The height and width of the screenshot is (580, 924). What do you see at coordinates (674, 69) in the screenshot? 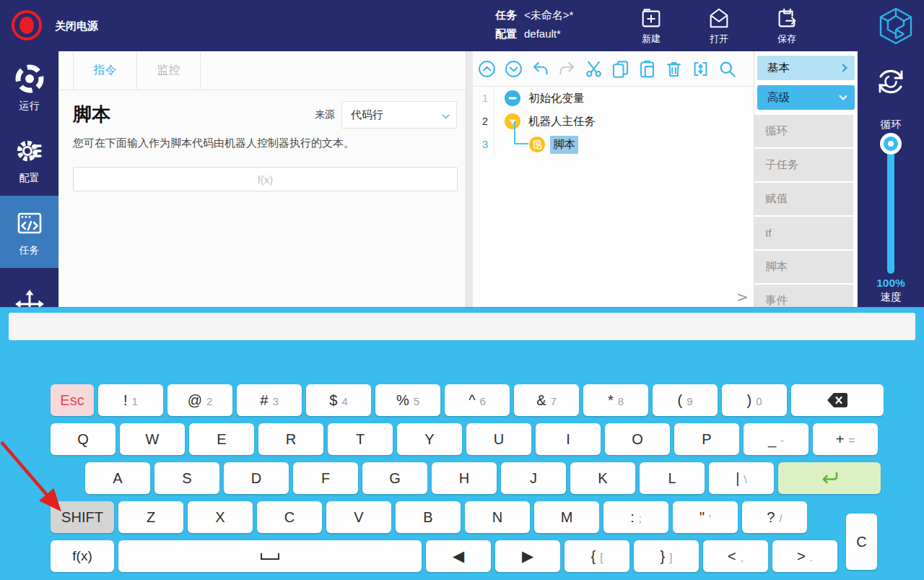
I see `delete-button` at bounding box center [674, 69].